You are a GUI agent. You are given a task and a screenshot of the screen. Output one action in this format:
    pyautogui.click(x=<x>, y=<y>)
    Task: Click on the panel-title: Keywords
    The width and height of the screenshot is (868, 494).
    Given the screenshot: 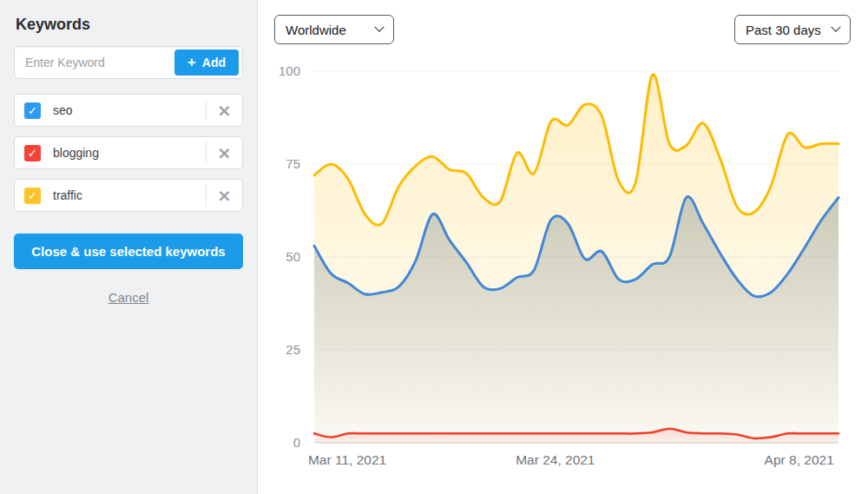 What is the action you would take?
    pyautogui.click(x=129, y=24)
    